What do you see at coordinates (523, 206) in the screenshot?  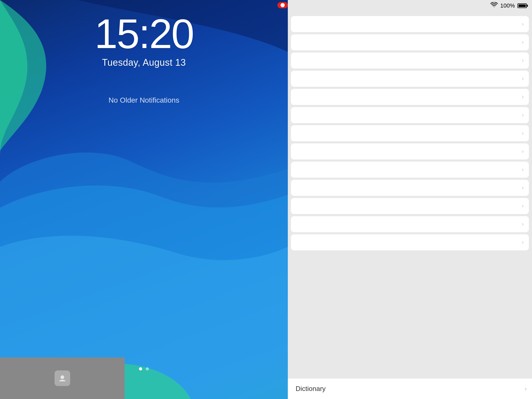 I see `chevron-icon-11: ›` at bounding box center [523, 206].